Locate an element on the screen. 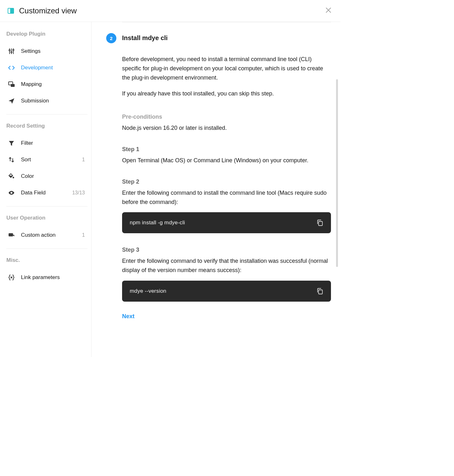  substep-label: Step 1 is located at coordinates (226, 150).